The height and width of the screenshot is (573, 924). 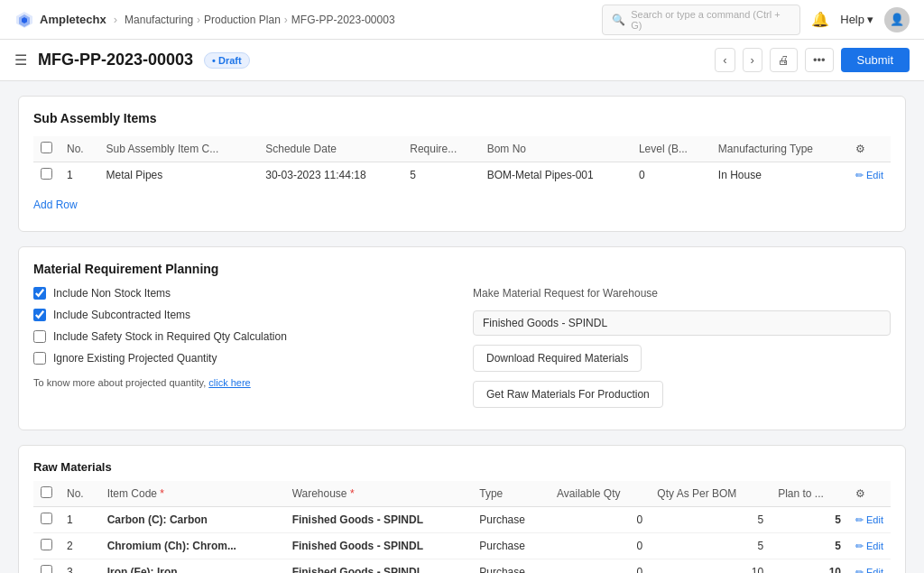 I want to click on row-qty-per-bom: 10, so click(x=710, y=567).